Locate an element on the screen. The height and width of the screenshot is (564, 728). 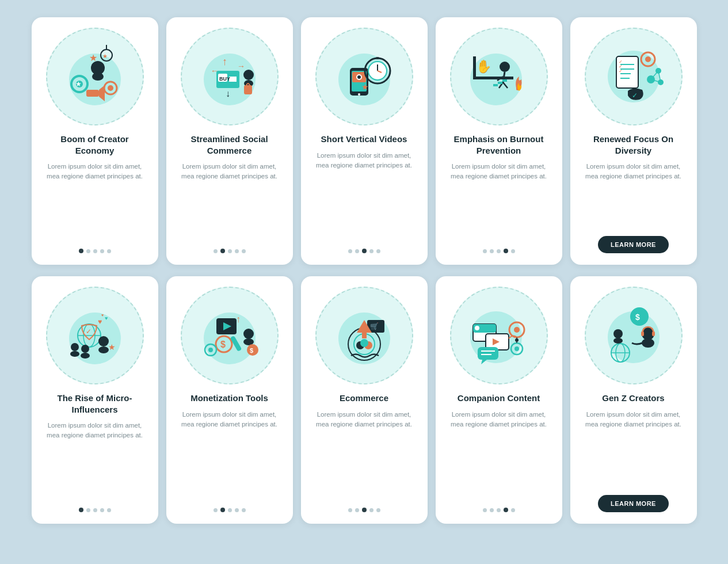
icon-area-monetization: ↑ $ $ is located at coordinates (230, 336).